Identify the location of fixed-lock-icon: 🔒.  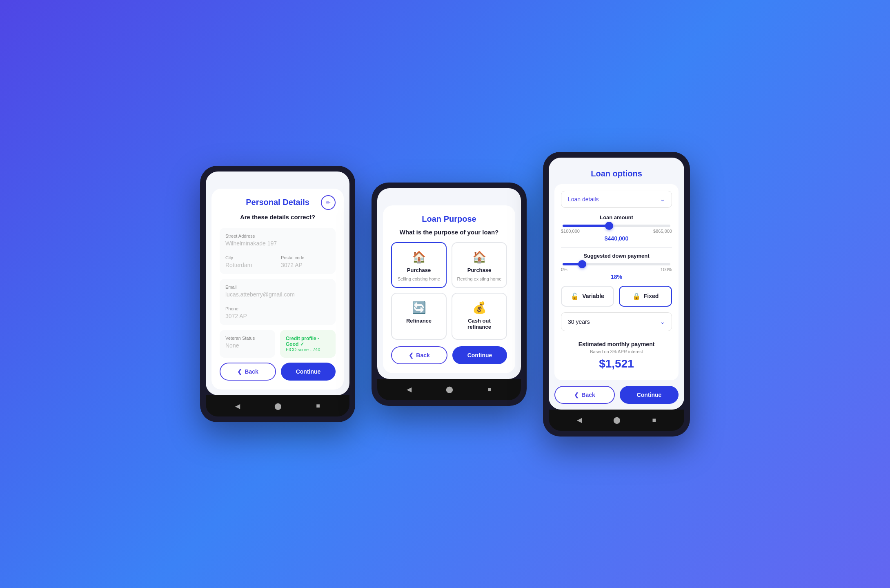
(636, 296).